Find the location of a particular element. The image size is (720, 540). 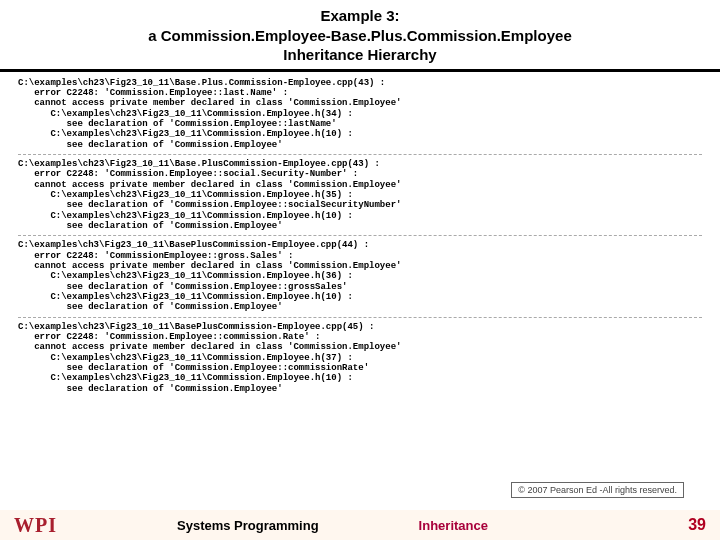

title-line: a Commission.Employee-Base.Plus.Commissi… is located at coordinates (360, 36).